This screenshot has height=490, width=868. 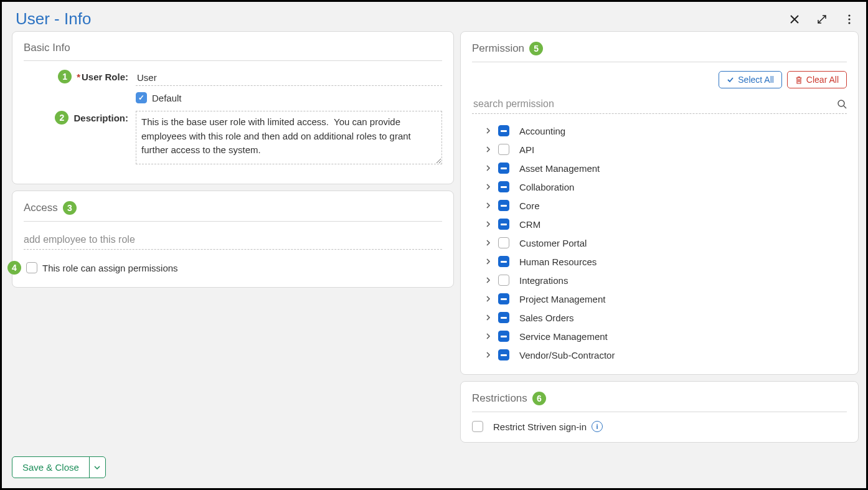 What do you see at coordinates (564, 336) in the screenshot?
I see `permission-label: Service Management` at bounding box center [564, 336].